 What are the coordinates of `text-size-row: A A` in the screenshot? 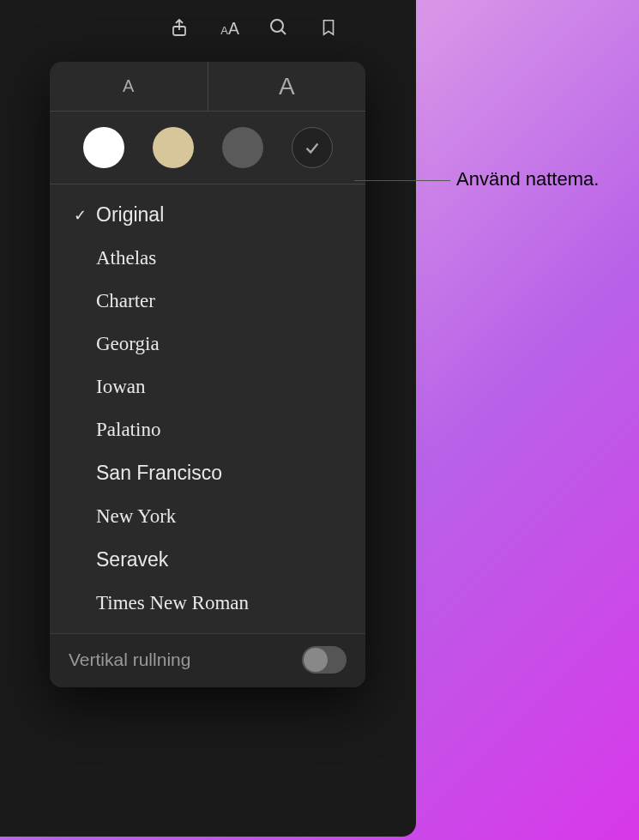 It's located at (208, 87).